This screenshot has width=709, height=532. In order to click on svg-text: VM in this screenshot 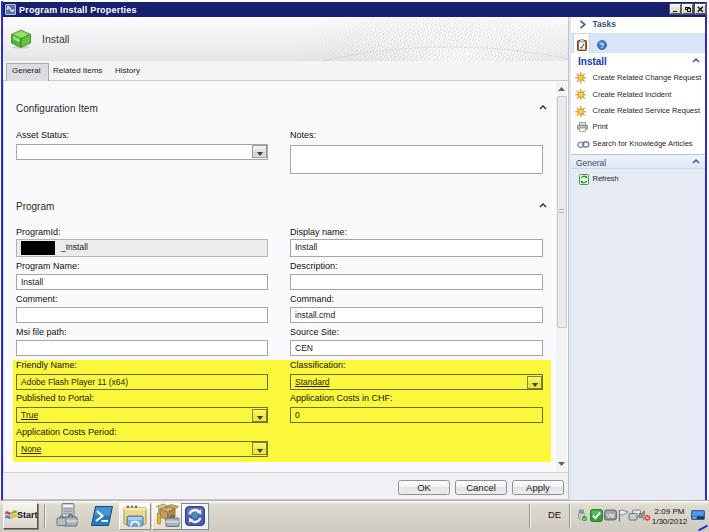, I will do `click(610, 516)`.